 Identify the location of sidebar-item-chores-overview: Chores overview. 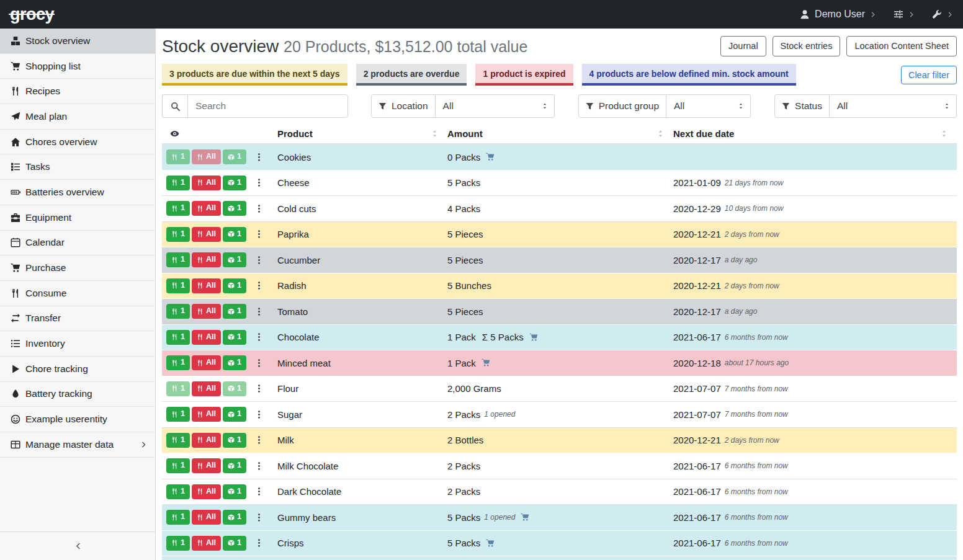
(78, 143).